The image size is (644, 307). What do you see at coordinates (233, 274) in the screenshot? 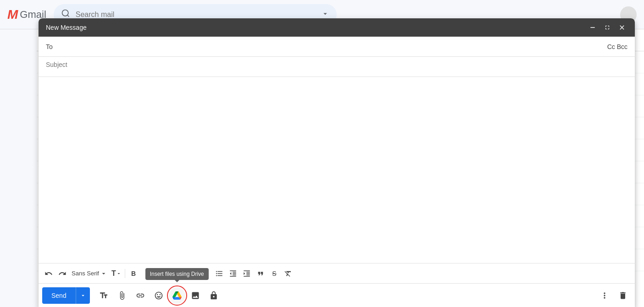
I see `indent-less-button` at bounding box center [233, 274].